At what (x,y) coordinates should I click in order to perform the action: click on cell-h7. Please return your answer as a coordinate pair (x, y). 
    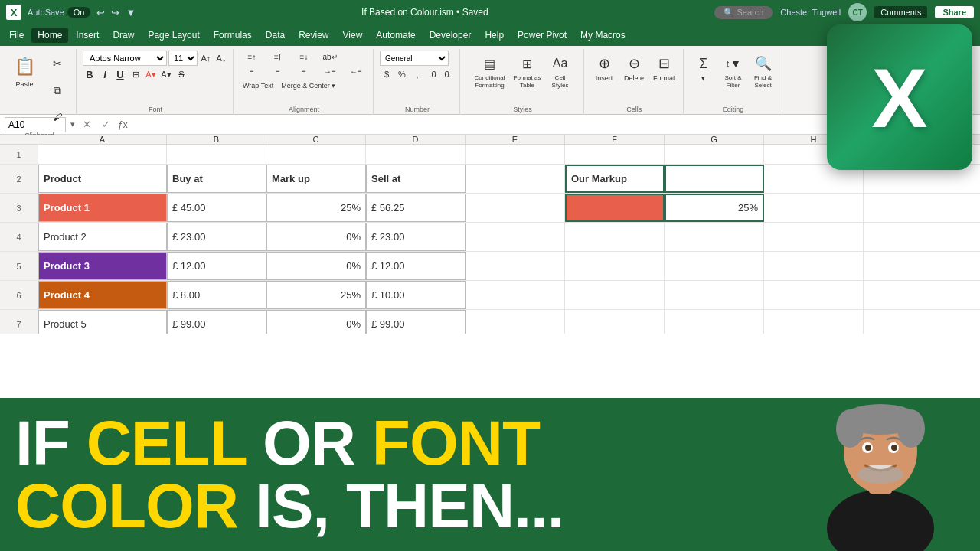
    Looking at the image, I should click on (814, 321).